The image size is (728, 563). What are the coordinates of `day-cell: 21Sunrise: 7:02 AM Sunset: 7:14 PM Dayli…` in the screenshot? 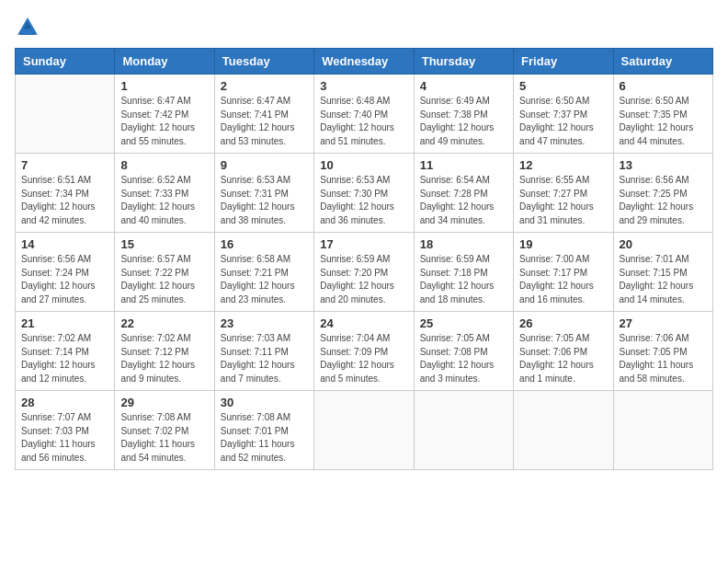 It's located at (65, 351).